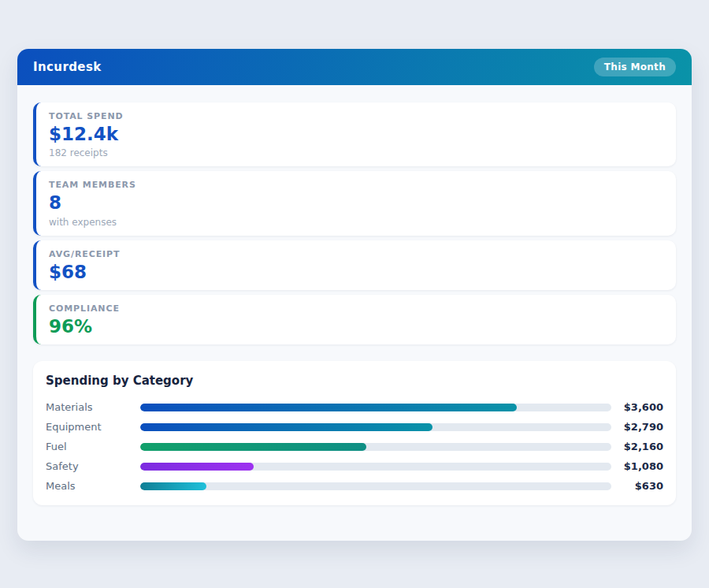  Describe the element at coordinates (637, 407) in the screenshot. I see `bar-value-label: $3,600` at that location.